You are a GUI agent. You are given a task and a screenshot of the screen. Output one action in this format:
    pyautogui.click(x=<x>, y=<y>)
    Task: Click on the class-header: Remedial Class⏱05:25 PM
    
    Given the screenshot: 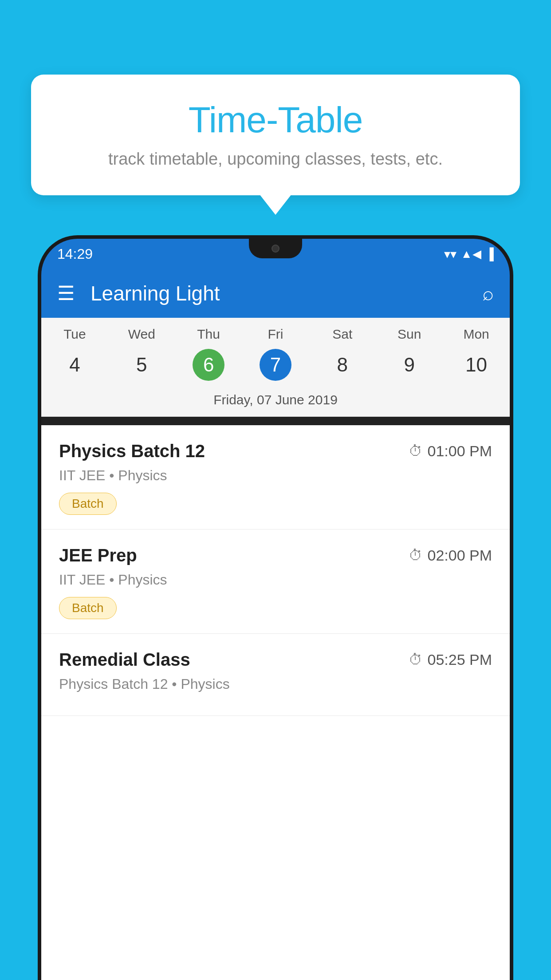 What is the action you would take?
    pyautogui.click(x=276, y=660)
    